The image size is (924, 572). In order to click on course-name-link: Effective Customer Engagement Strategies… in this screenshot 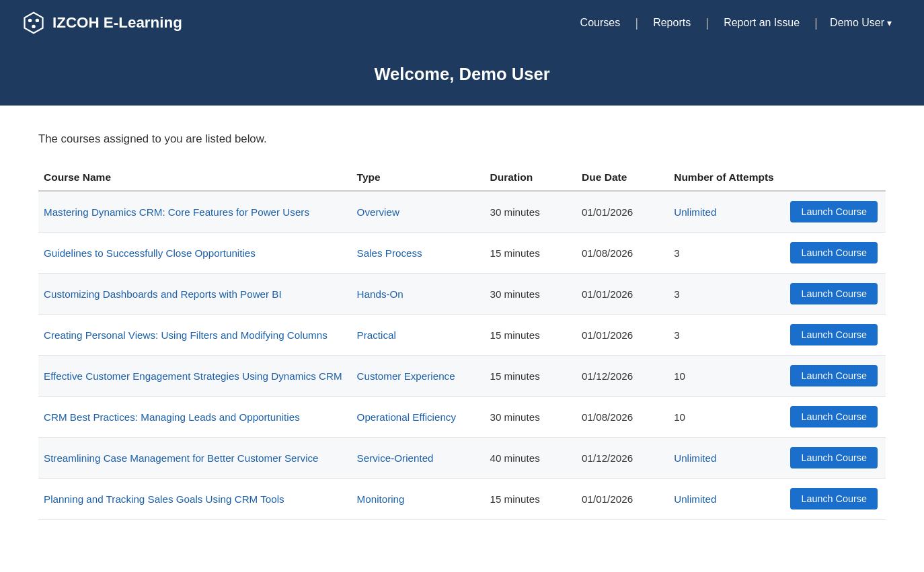, I will do `click(193, 376)`.